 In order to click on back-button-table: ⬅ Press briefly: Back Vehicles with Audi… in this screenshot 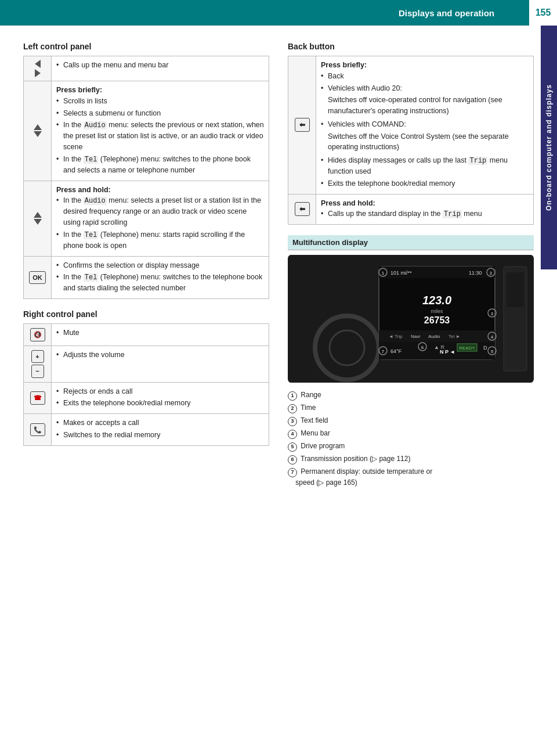, I will do `click(411, 141)`.